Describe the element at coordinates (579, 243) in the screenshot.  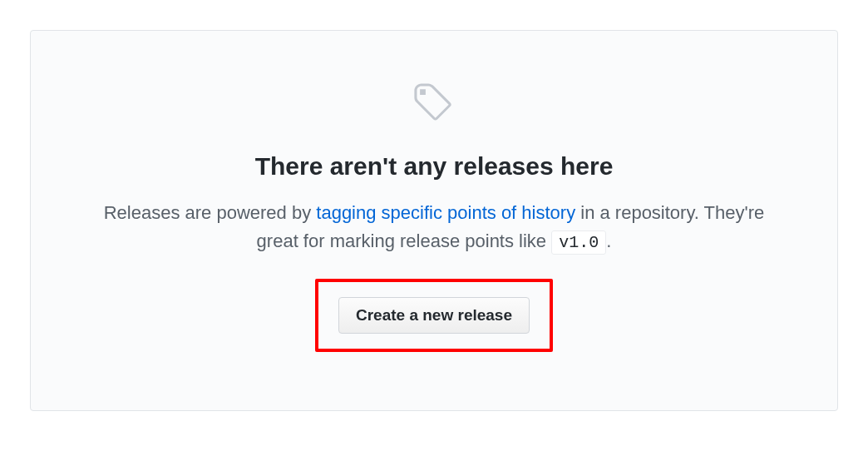
I see `version-code-example: v1.0` at that location.